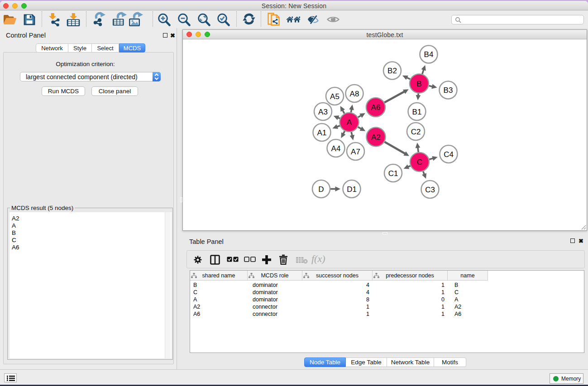 This screenshot has width=588, height=386. What do you see at coordinates (417, 112) in the screenshot?
I see `svg-text: B1` at bounding box center [417, 112].